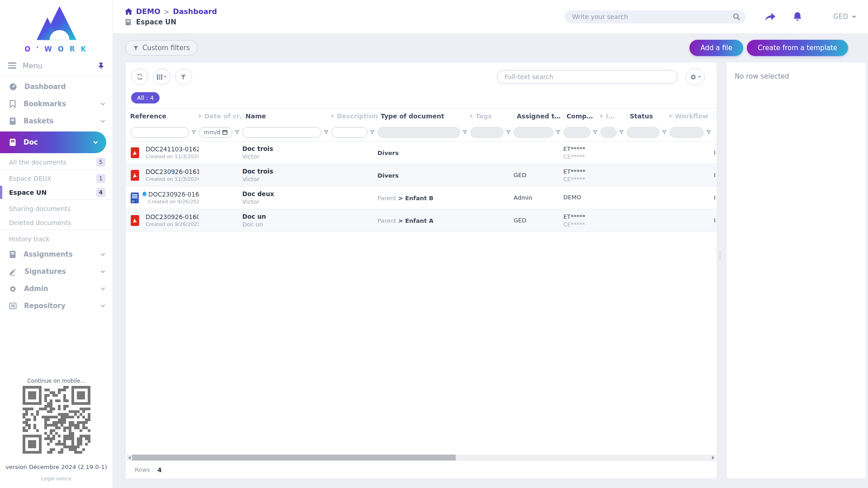 The width and height of the screenshot is (868, 488). Describe the element at coordinates (56, 272) in the screenshot. I see `sidebar-item-signatures: Signatures` at that location.